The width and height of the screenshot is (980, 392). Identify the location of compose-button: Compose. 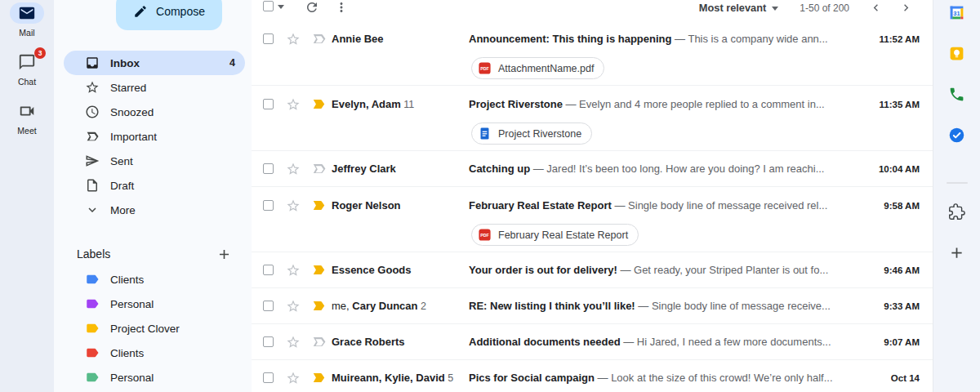
(169, 15).